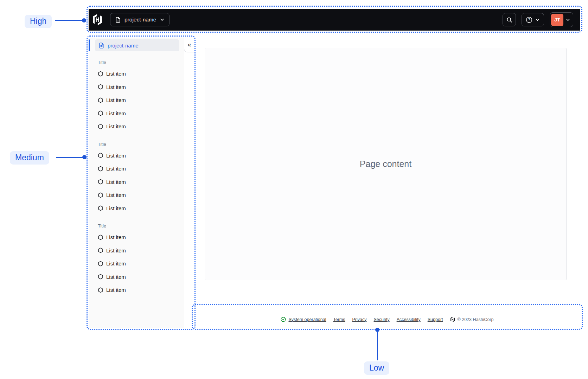 Image resolution: width=588 pixels, height=379 pixels. Describe the element at coordinates (339, 320) in the screenshot. I see `footer-link: Terms` at that location.